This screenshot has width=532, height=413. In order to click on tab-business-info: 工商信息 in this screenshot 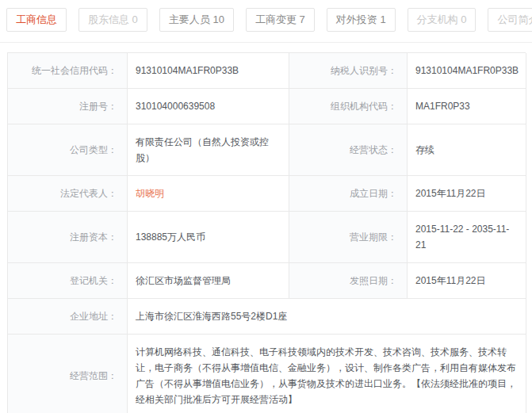, I will do `click(36, 20)`.